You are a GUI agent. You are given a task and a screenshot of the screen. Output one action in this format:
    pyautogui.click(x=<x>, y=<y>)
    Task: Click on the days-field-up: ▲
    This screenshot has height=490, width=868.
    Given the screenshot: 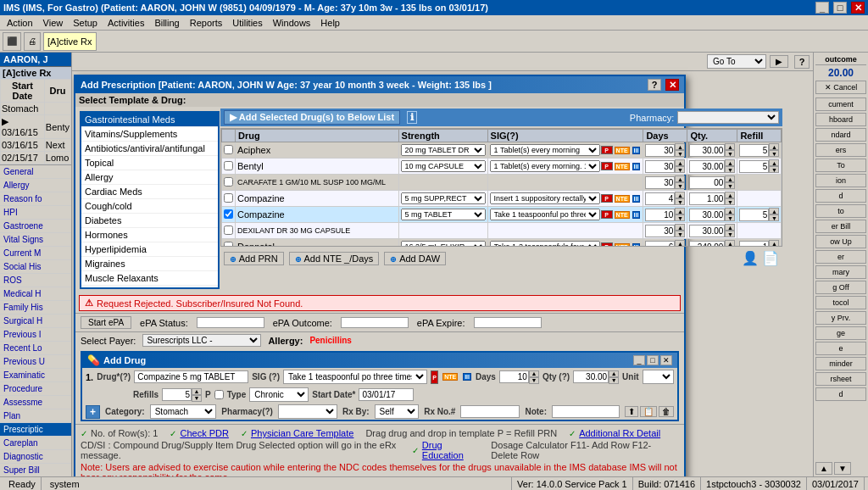 What is the action you would take?
    pyautogui.click(x=534, y=374)
    